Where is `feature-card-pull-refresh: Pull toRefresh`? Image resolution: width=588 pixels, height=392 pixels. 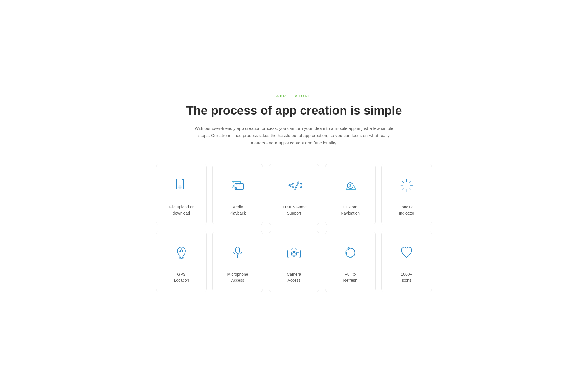 feature-card-pull-refresh: Pull toRefresh is located at coordinates (350, 262).